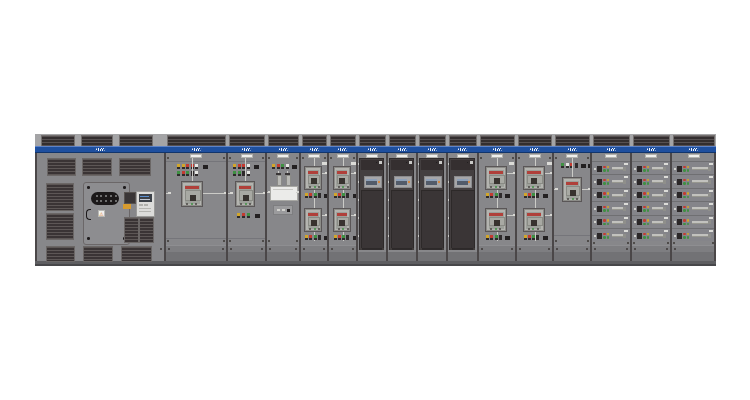  I want to click on mimic-line, so click(572, 168).